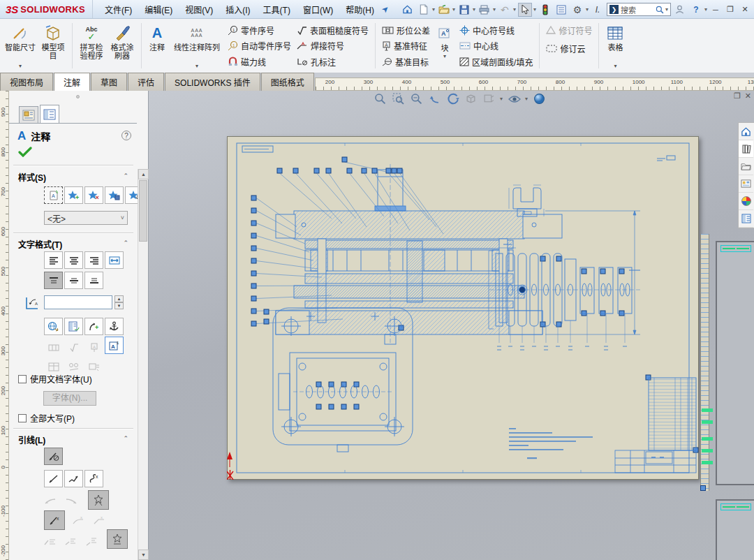 The width and height of the screenshot is (754, 560). I want to click on style-collapse-icon: ⌃, so click(126, 176).